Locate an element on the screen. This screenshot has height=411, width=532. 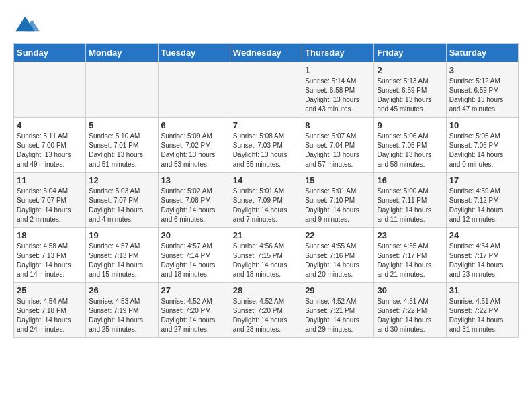
day-info: Sunrise: 4:57 AMSunset: 7:13 PMDaylight:… is located at coordinates (122, 261).